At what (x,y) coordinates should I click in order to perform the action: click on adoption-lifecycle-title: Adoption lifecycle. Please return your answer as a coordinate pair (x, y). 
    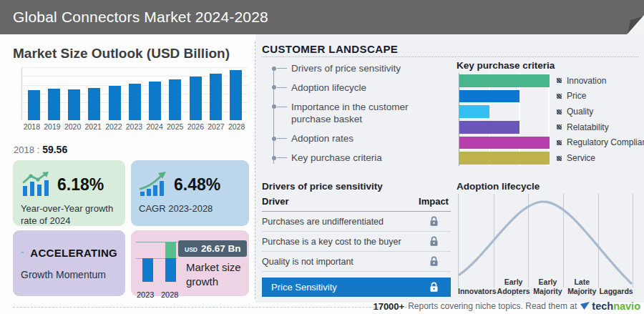
    Looking at the image, I should click on (498, 186).